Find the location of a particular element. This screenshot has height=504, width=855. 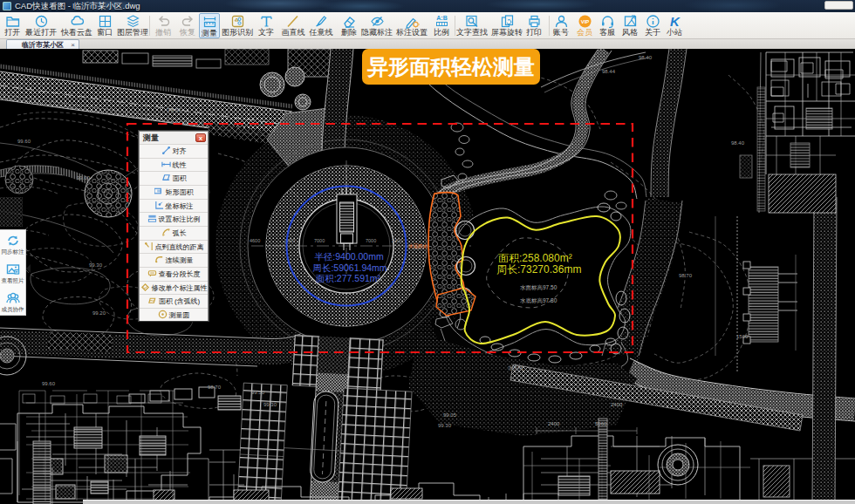

svg-text: 99.50 is located at coordinates (258, 392).